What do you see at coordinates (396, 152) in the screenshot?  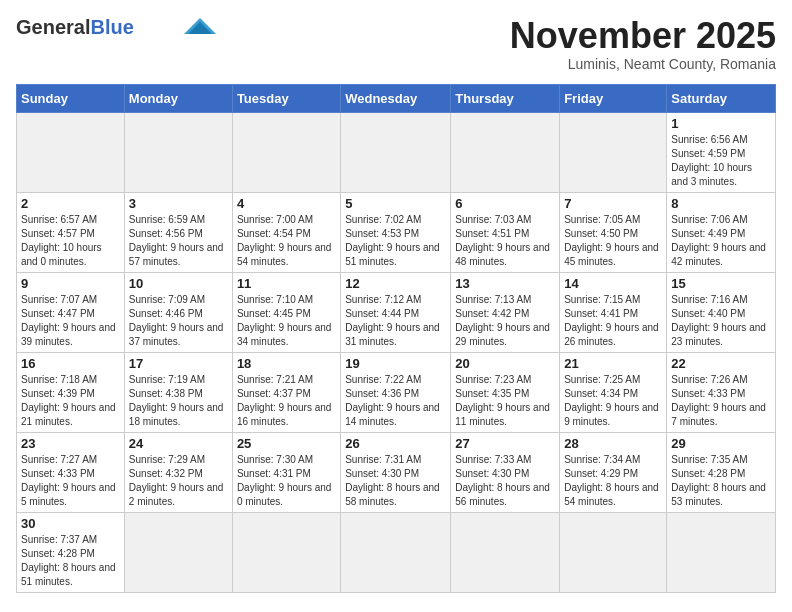 I see `calendar-week-row: 1Sunrise: 6:56 AM Sunset: 4:59 PM Daylig…` at bounding box center [396, 152].